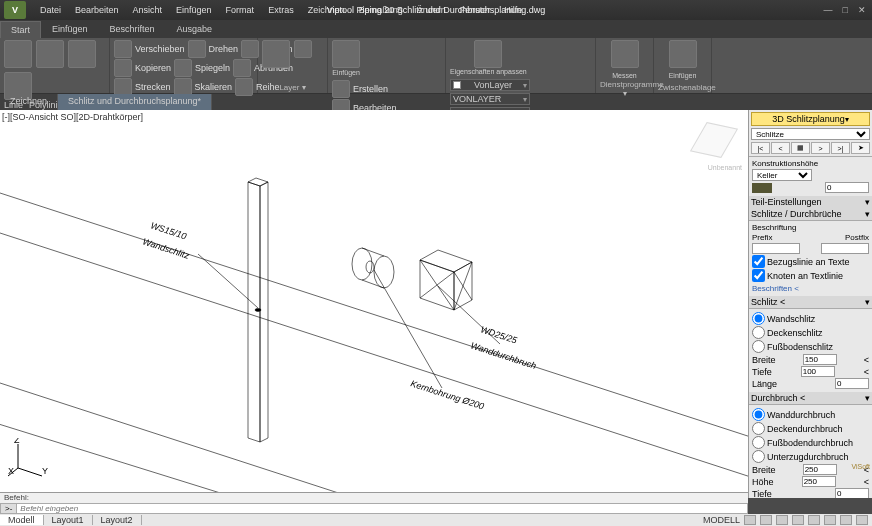  I want to click on d-hoehe-input, so click(819, 482).